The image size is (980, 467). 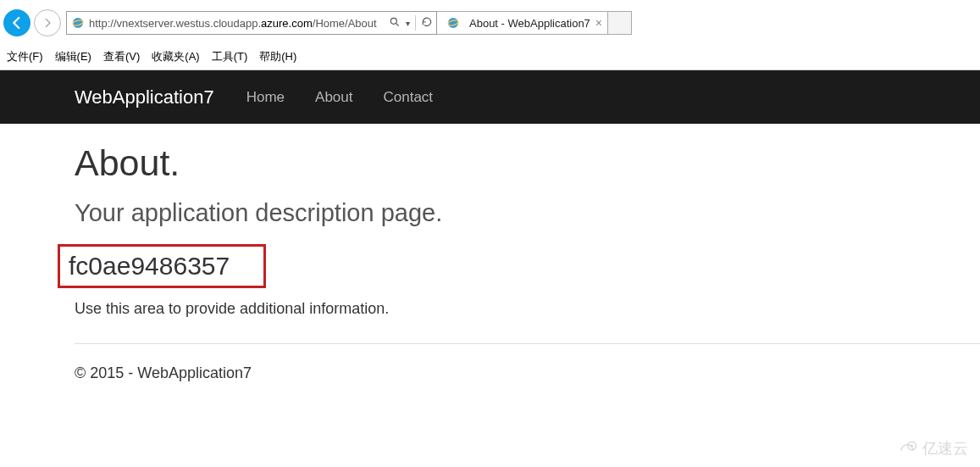 I want to click on highlighted-id: fc0ae9486357, so click(x=162, y=266).